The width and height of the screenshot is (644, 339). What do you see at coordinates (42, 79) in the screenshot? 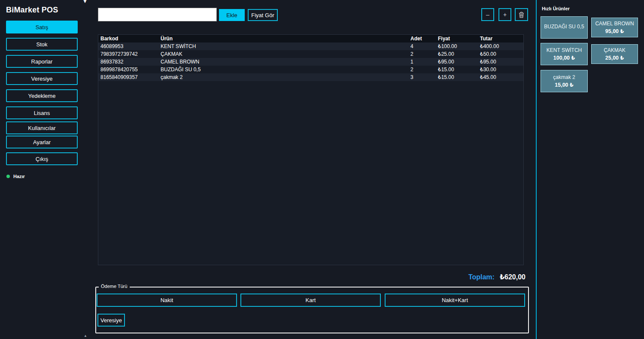
I see `sidebar-item-veresiye: Veresiye` at bounding box center [42, 79].